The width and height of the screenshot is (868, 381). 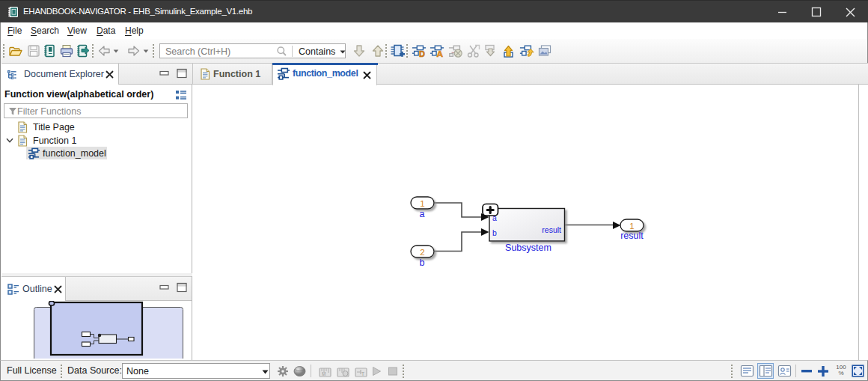 What do you see at coordinates (422, 252) in the screenshot?
I see `svg-text: 2` at bounding box center [422, 252].